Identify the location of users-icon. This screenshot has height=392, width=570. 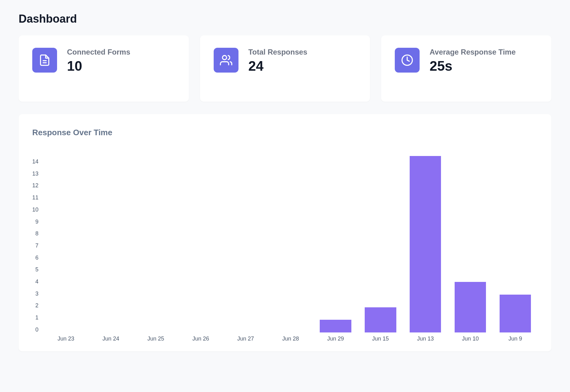
(226, 60).